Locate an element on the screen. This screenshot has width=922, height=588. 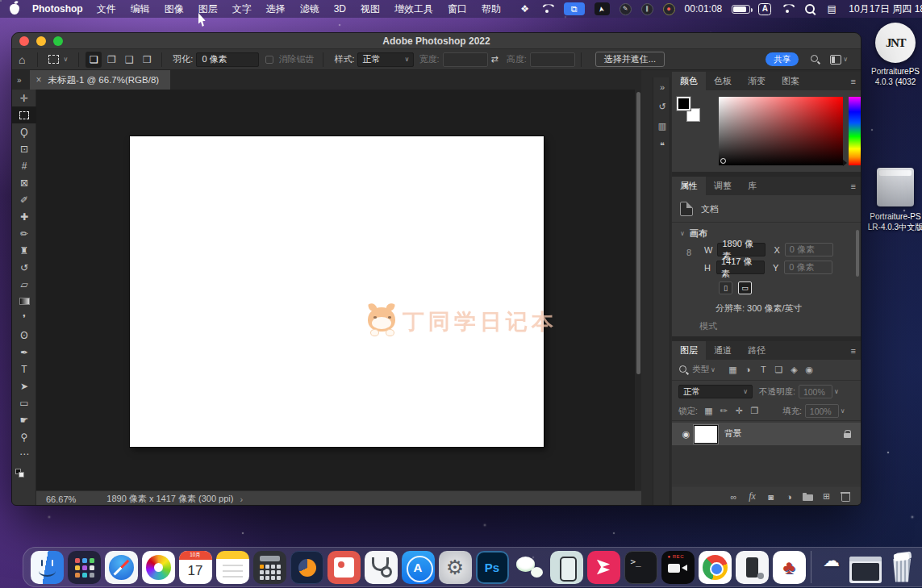
fill-input: 100% is located at coordinates (822, 411).